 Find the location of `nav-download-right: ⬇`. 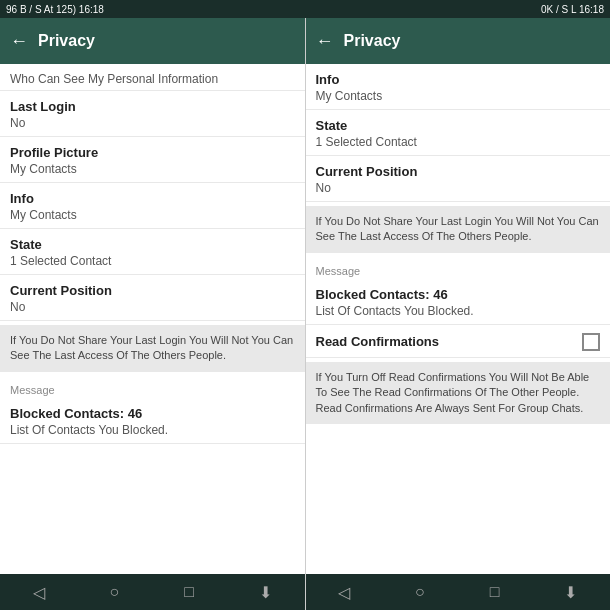

nav-download-right: ⬇ is located at coordinates (570, 592).